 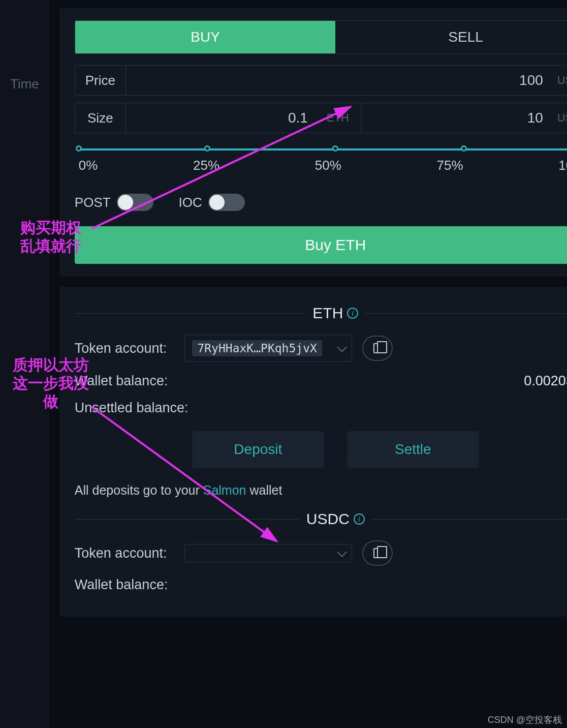 I want to click on size-row: Size ETH USDC, so click(x=321, y=118).